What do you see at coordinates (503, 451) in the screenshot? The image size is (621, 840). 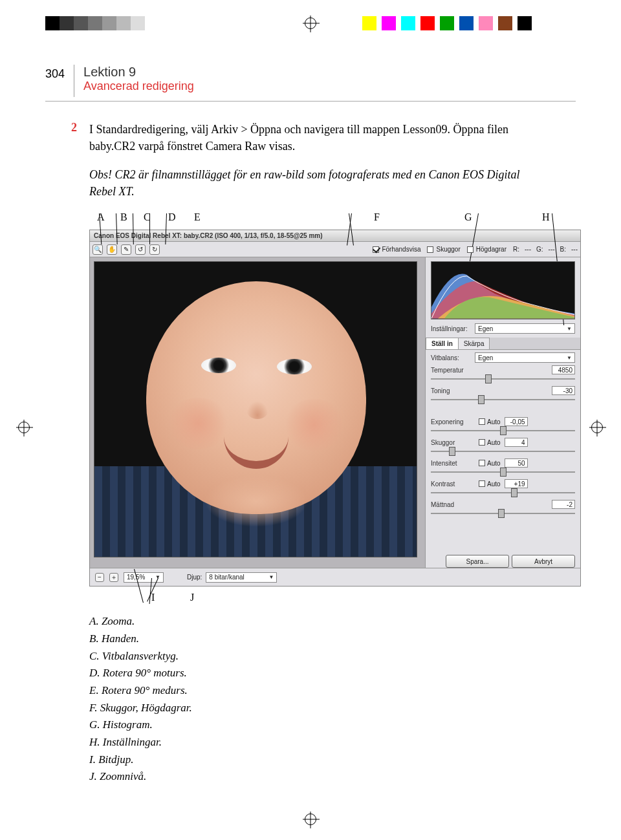 I see `shadows-slider` at bounding box center [503, 451].